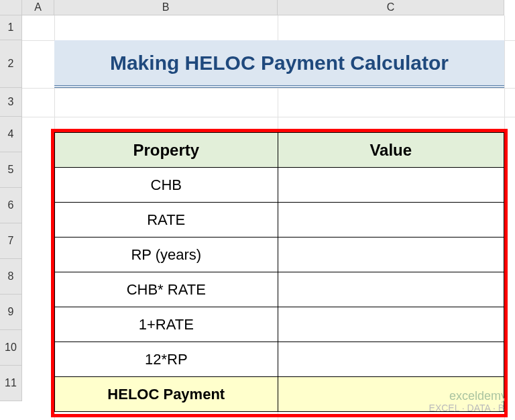 This screenshot has width=515, height=420. Describe the element at coordinates (280, 150) in the screenshot. I see `table-header-row: Property Value` at that location.